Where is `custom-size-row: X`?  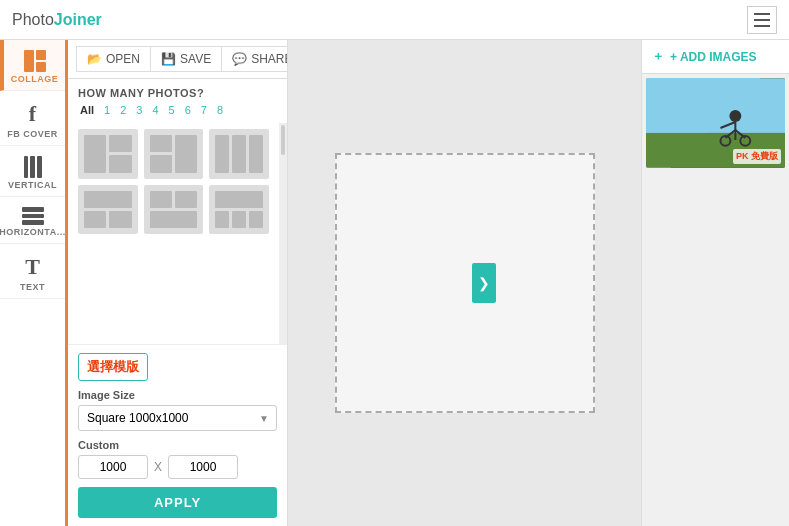
custom-size-row: X is located at coordinates (178, 467).